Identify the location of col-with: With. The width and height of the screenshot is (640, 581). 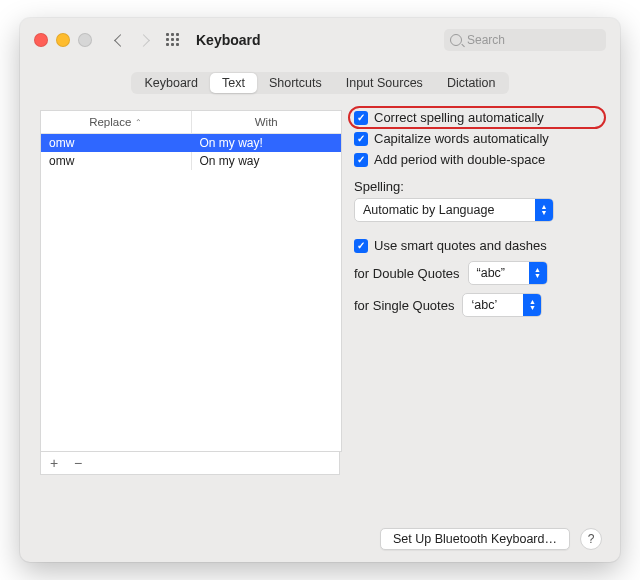
(266, 122).